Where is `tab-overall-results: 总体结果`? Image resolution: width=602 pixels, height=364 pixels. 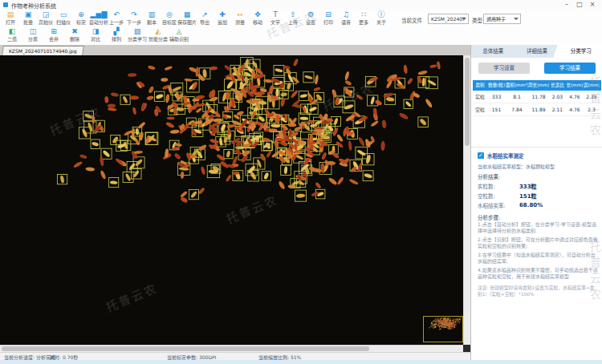
tab-overall-results: 总体结果 is located at coordinates (493, 51).